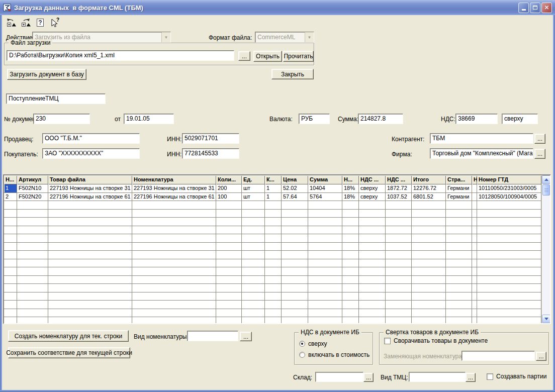 Image resolution: width=555 pixels, height=392 pixels. I want to click on replace-nomenclature-input, so click(498, 356).